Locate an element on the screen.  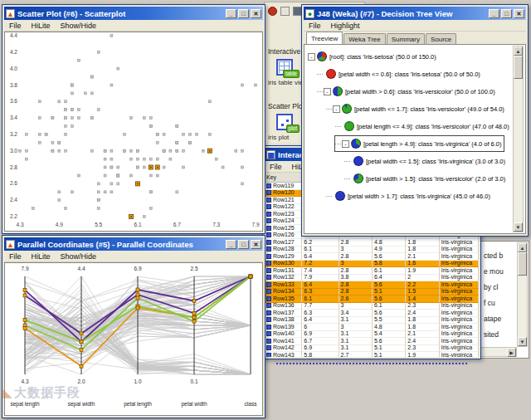
table-cell: 5.6 is located at coordinates (389, 299).